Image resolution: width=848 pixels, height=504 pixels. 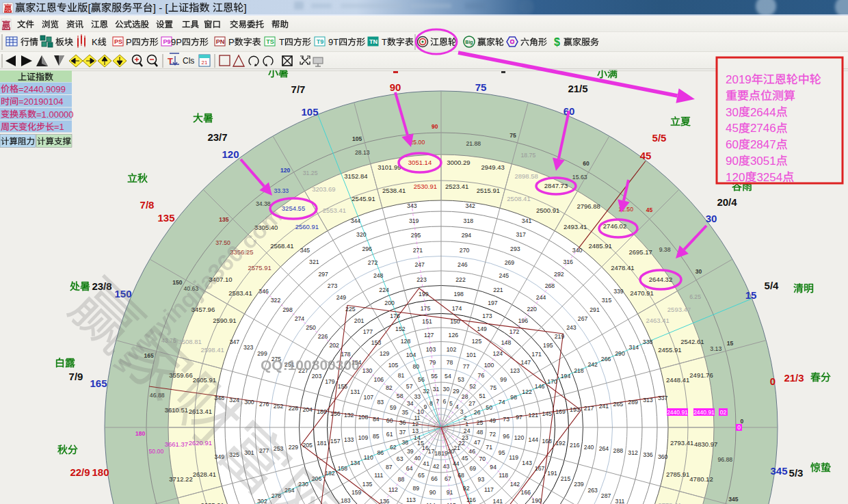 I want to click on svg-text: 224, so click(x=384, y=290).